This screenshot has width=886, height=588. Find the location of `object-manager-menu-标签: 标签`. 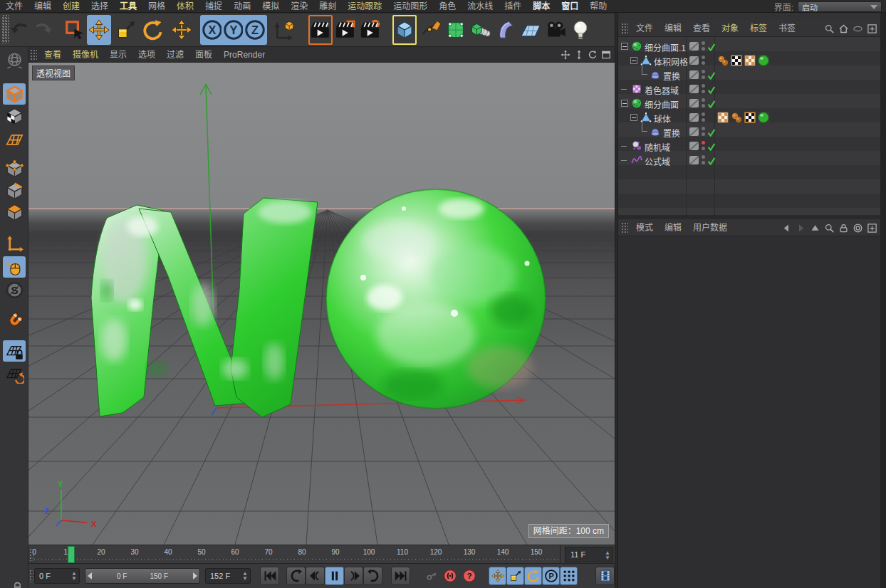

object-manager-menu-标签: 标签 is located at coordinates (759, 28).